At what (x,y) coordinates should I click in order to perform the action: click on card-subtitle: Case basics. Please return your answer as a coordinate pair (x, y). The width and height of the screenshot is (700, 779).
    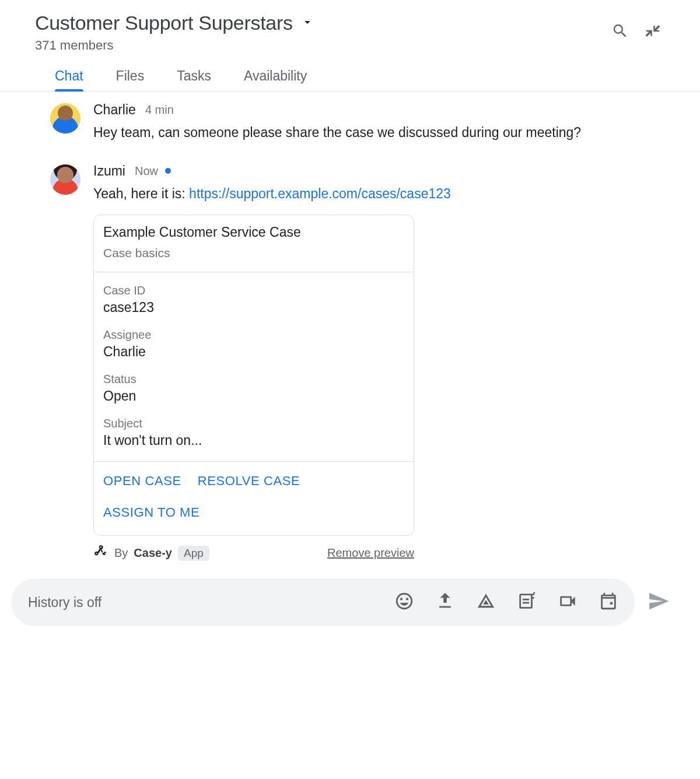
    Looking at the image, I should click on (254, 253).